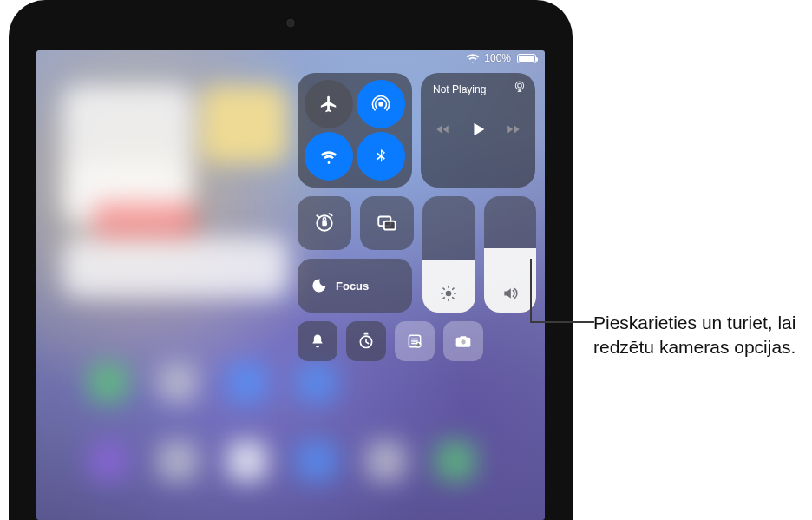 The width and height of the screenshot is (812, 520). Describe the element at coordinates (463, 341) in the screenshot. I see `camera-button` at that location.